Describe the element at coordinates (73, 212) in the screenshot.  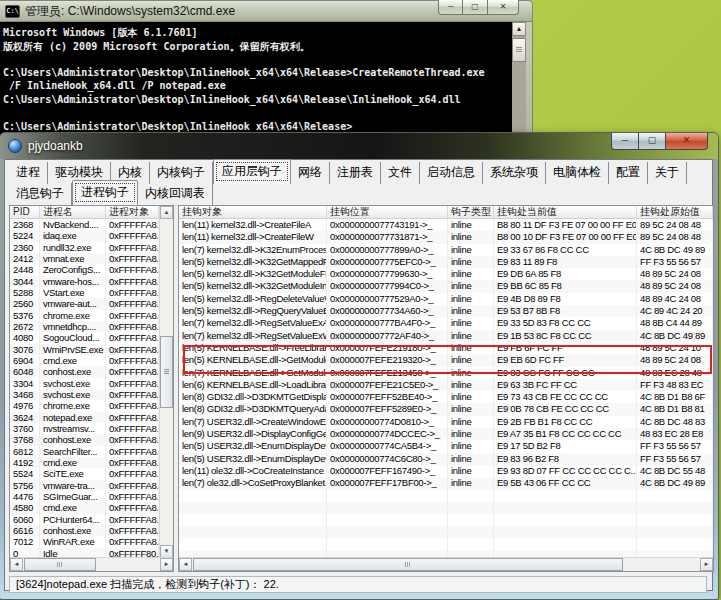
I see `column-header-1: 进程名` at that location.